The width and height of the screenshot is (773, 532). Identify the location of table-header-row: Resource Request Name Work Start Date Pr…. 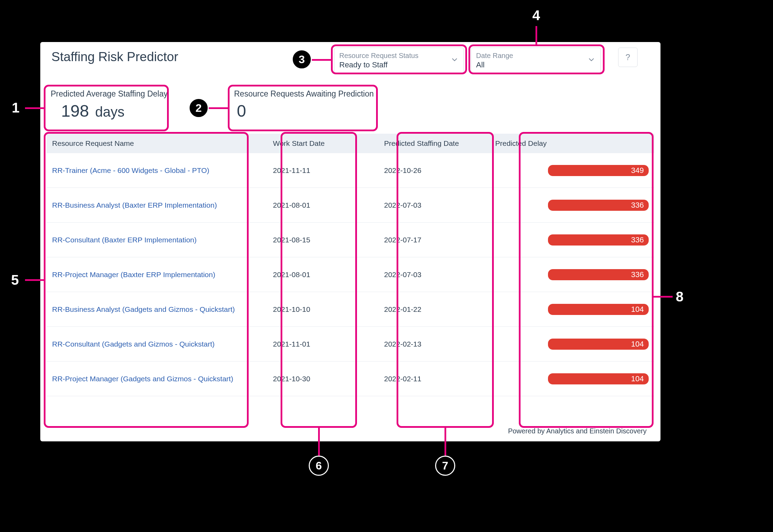
(350, 143).